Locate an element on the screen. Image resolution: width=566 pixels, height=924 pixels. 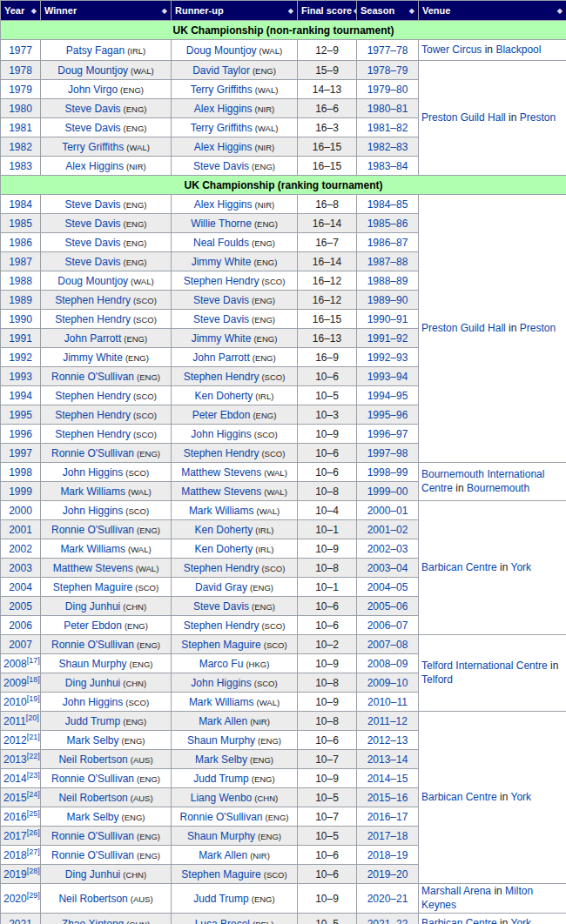
season-link: 1984–85 is located at coordinates (388, 204).